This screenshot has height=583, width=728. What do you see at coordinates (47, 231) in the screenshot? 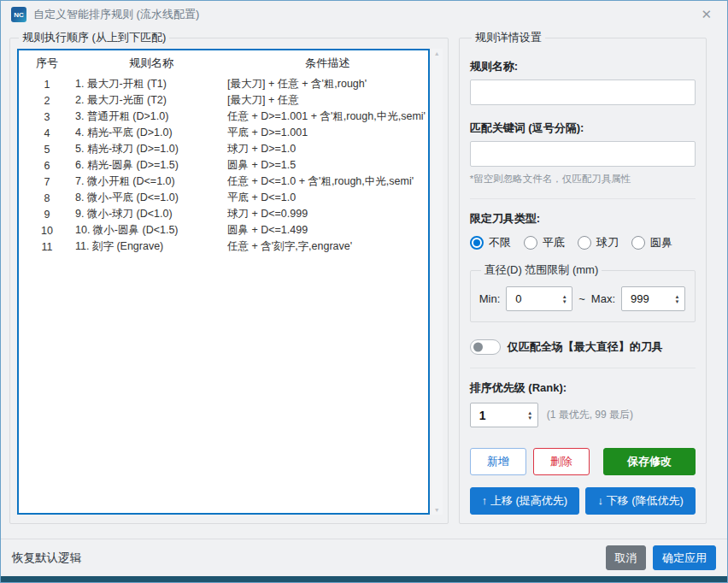
I see `rule-no: 10` at bounding box center [47, 231].